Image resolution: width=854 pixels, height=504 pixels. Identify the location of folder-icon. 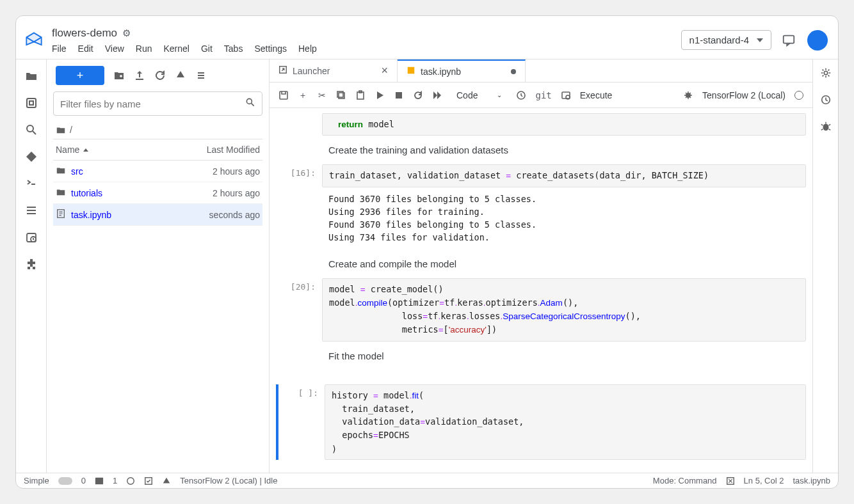
(31, 76).